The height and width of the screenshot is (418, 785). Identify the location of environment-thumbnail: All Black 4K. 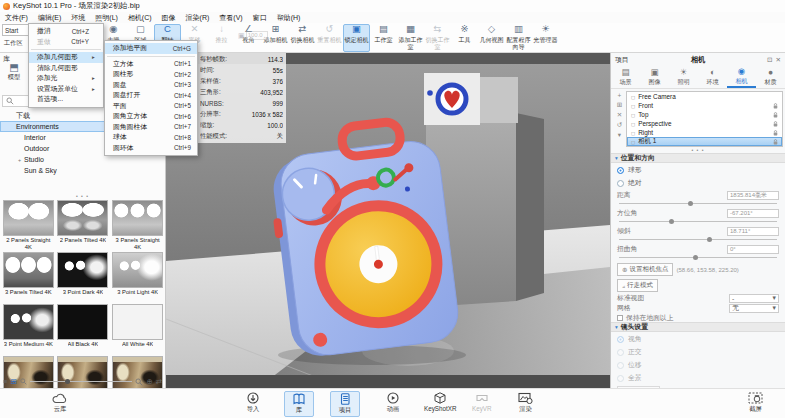
(84, 330).